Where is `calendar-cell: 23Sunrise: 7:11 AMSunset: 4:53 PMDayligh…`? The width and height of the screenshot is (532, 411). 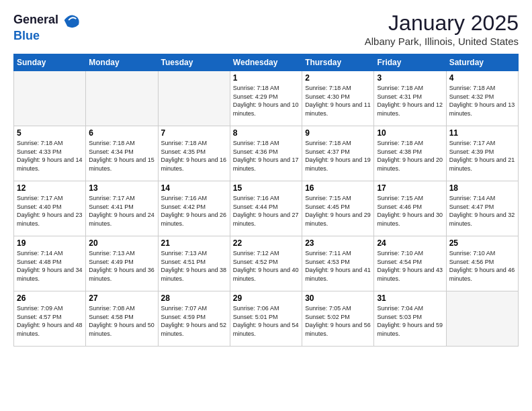 calendar-cell: 23Sunrise: 7:11 AMSunset: 4:53 PMDayligh… is located at coordinates (339, 264).